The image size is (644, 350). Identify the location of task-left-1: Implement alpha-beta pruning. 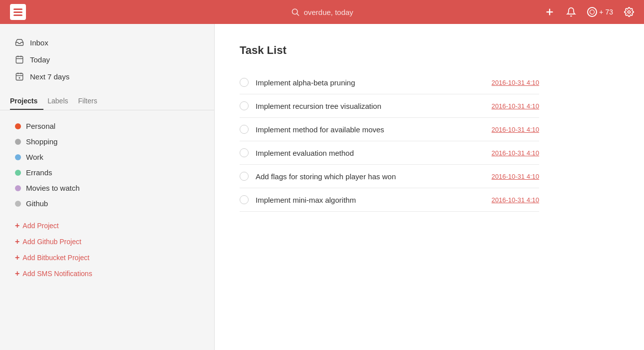
(298, 82).